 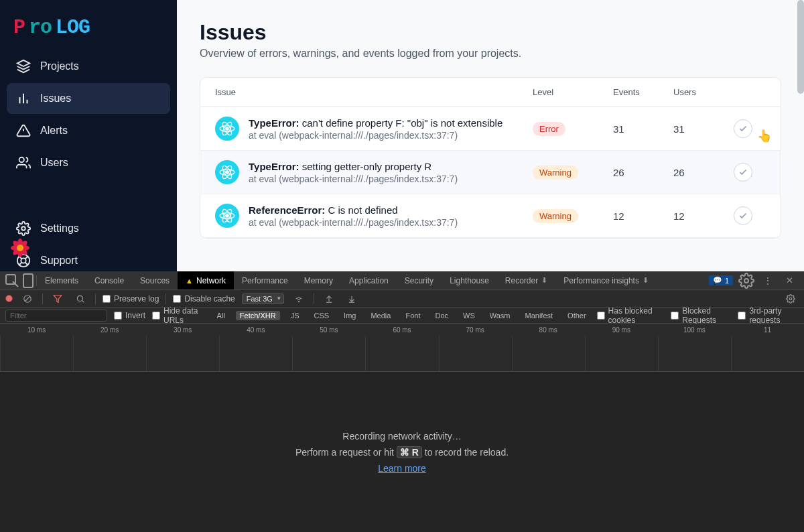 What do you see at coordinates (131, 299) in the screenshot?
I see `preserve-log-checkbox: Preserve log` at bounding box center [131, 299].